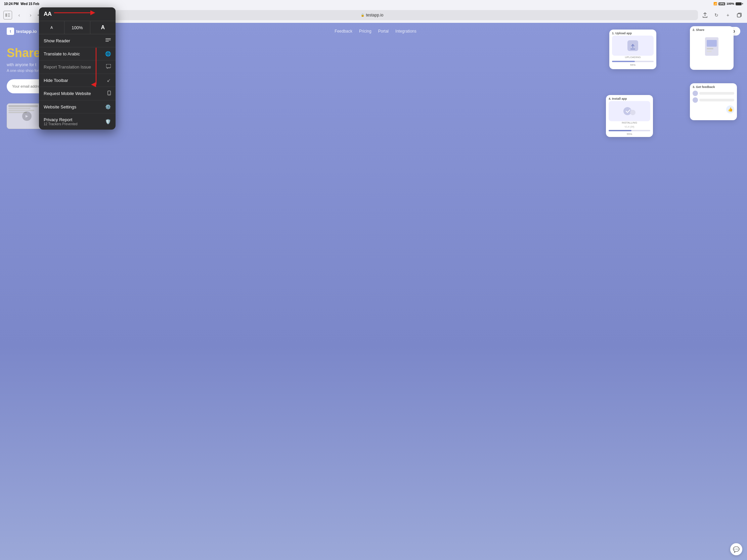 The image size is (747, 560). What do you see at coordinates (108, 41) in the screenshot?
I see `reader-icon` at bounding box center [108, 41].